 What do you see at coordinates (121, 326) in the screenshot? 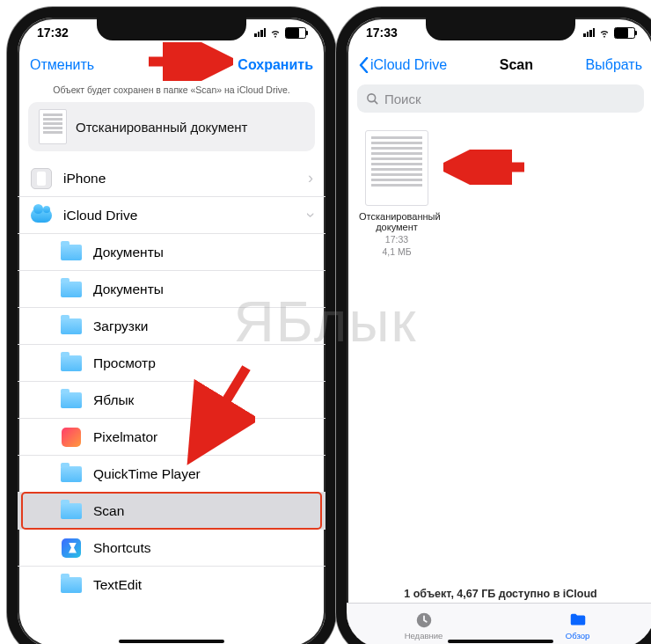
I see `row-label: Загрузки` at bounding box center [121, 326].